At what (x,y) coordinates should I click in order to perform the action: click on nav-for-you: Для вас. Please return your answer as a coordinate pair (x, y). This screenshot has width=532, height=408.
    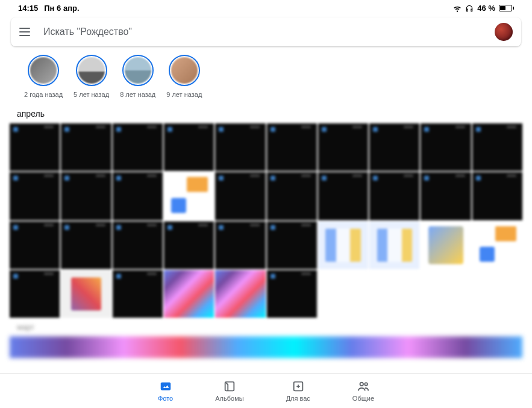
    Looking at the image, I should click on (298, 391).